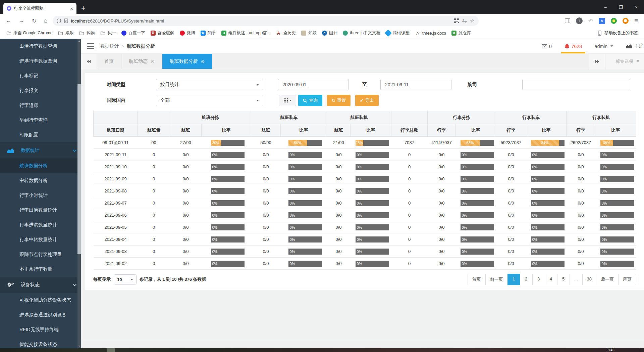 The image size is (644, 352). Describe the element at coordinates (40, 240) in the screenshot. I see `sidebar-item-baggage-transfer-count: 行李中转数量统计` at that location.